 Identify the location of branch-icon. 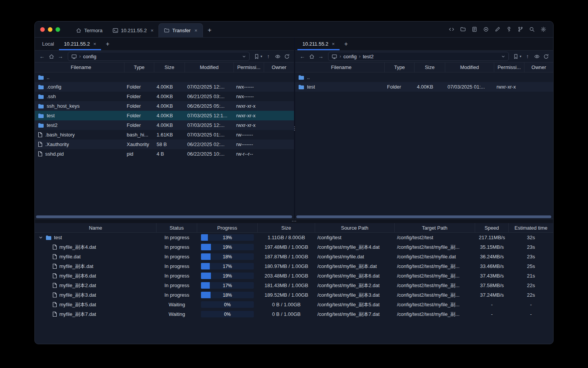
(521, 29).